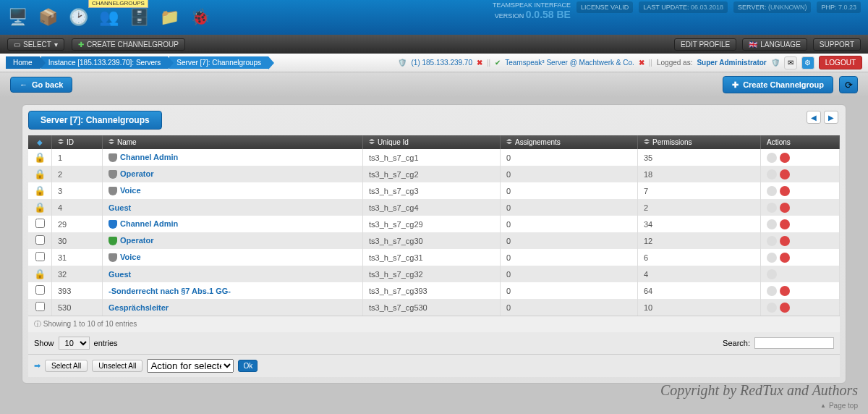 The width and height of the screenshot is (868, 414). I want to click on ok-button: Ok, so click(247, 366).